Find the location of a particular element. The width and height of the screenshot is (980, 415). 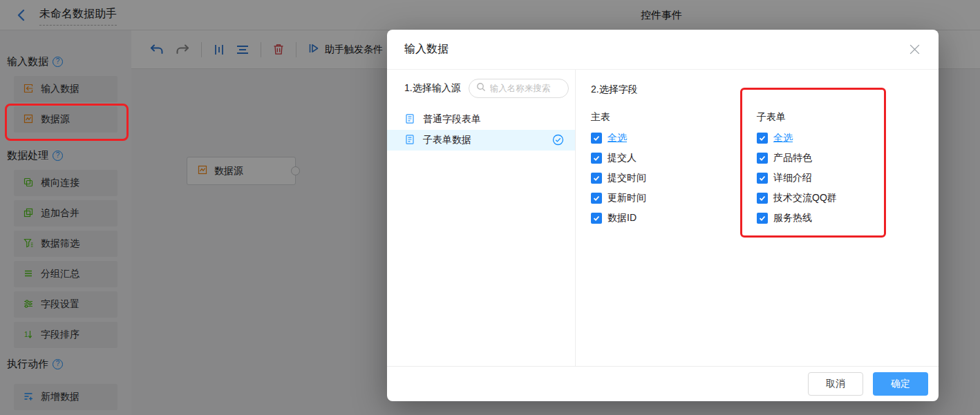

search-icon is located at coordinates (481, 88).